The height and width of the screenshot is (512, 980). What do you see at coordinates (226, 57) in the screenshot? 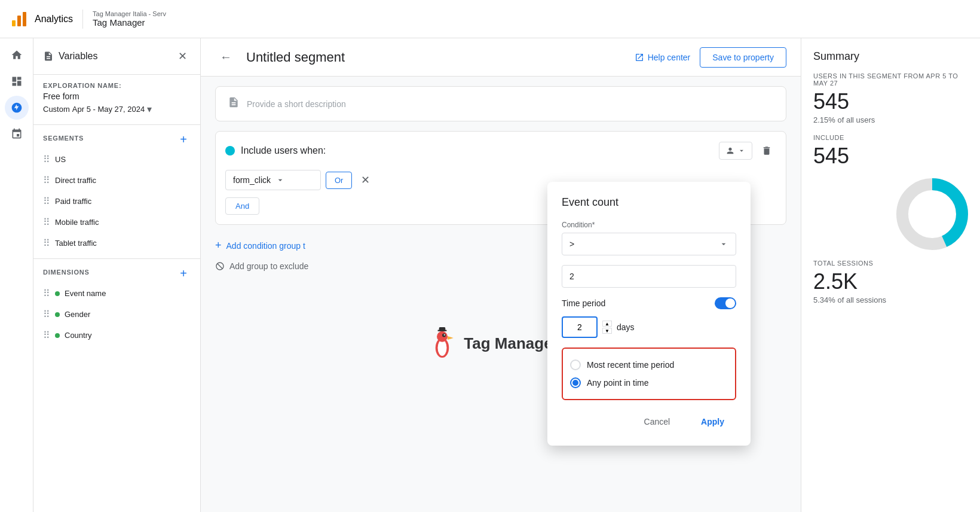
I see `back-button: ←` at bounding box center [226, 57].